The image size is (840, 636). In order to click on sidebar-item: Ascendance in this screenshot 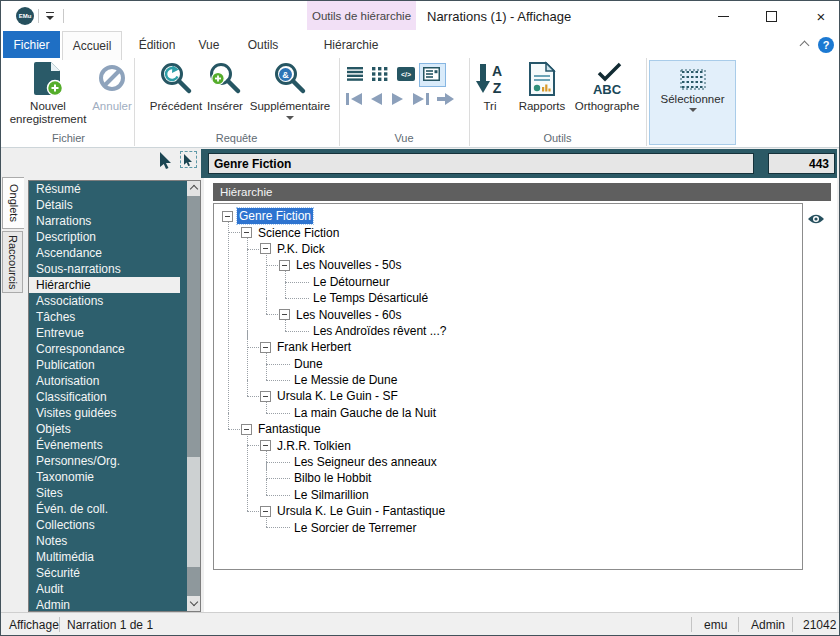, I will do `click(104, 253)`.